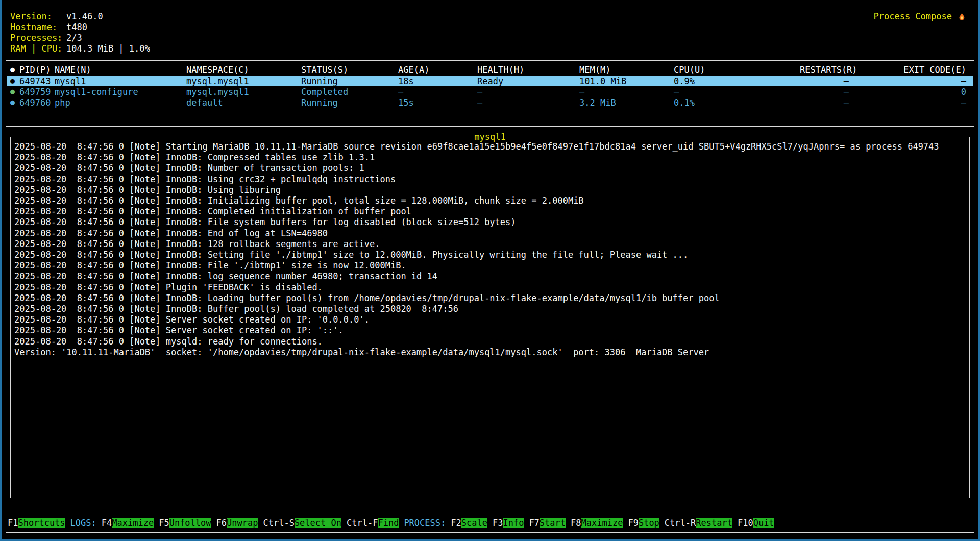 This screenshot has width=980, height=541. Describe the element at coordinates (425, 523) in the screenshot. I see `footer-section-process: PROCESS:` at that location.